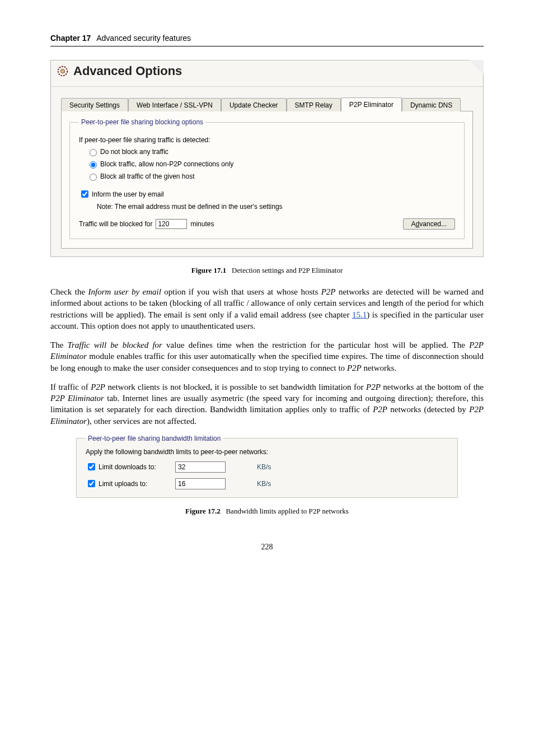 The height and width of the screenshot is (756, 534). What do you see at coordinates (431, 105) in the screenshot?
I see `tab-dynamic-dns: Dynamic DNS` at bounding box center [431, 105].